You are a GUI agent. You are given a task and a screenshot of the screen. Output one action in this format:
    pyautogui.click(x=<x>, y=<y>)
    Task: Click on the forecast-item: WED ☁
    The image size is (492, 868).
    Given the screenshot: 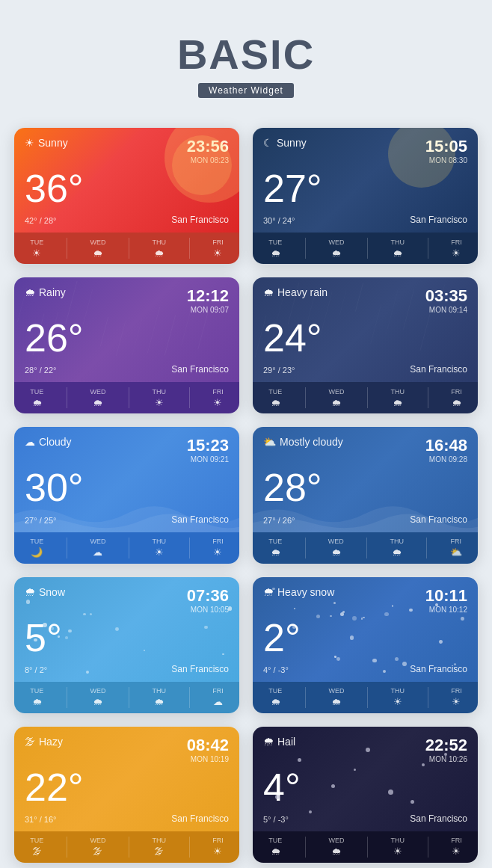 What is the action you would take?
    pyautogui.click(x=97, y=547)
    